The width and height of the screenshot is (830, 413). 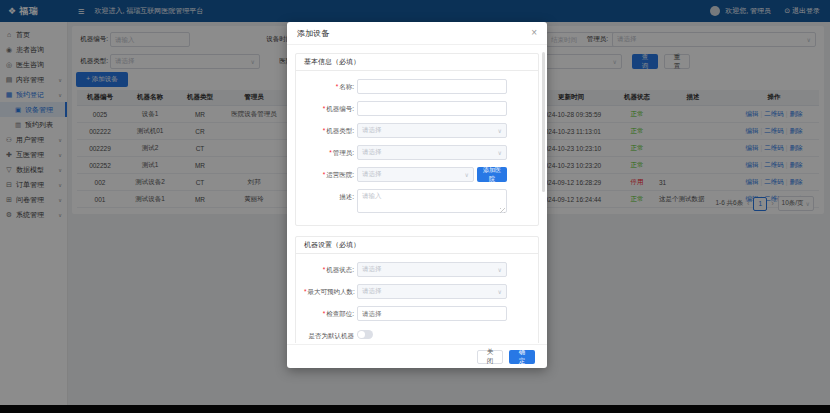 I want to click on hospital-label: *运营医院:, so click(x=330, y=174).